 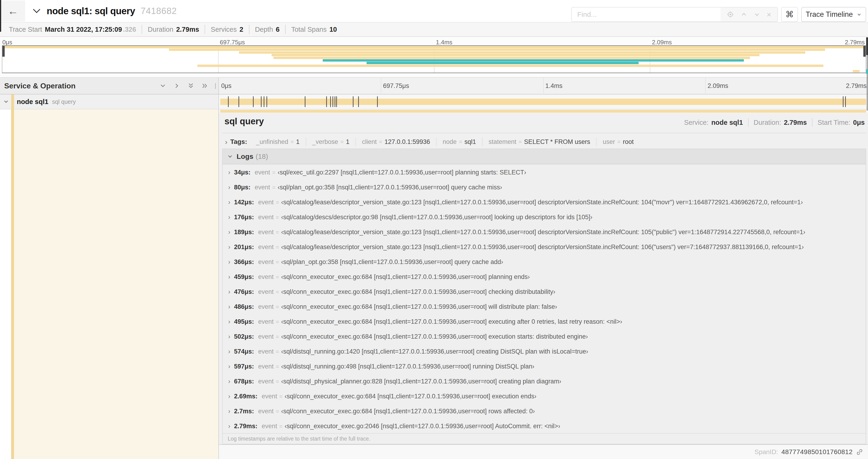 I want to click on keyboard-shortcuts-button: ⌘, so click(x=789, y=14).